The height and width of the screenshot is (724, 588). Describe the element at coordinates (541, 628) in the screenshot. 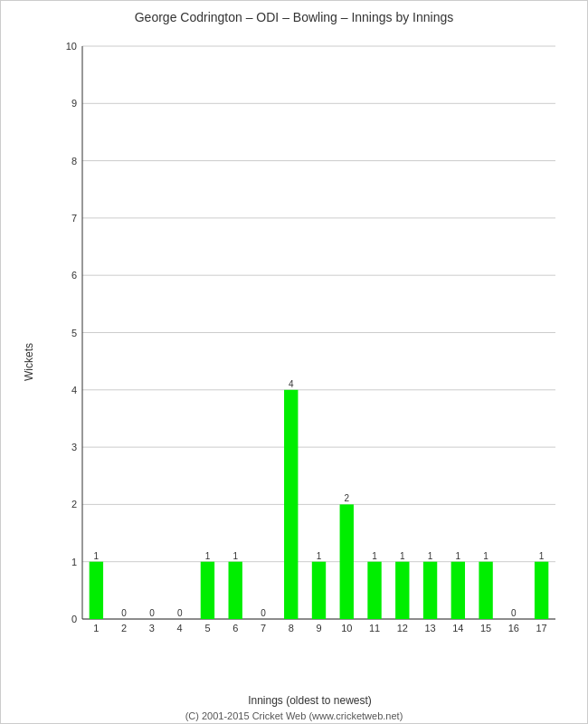

I see `svg-text: 17` at that location.